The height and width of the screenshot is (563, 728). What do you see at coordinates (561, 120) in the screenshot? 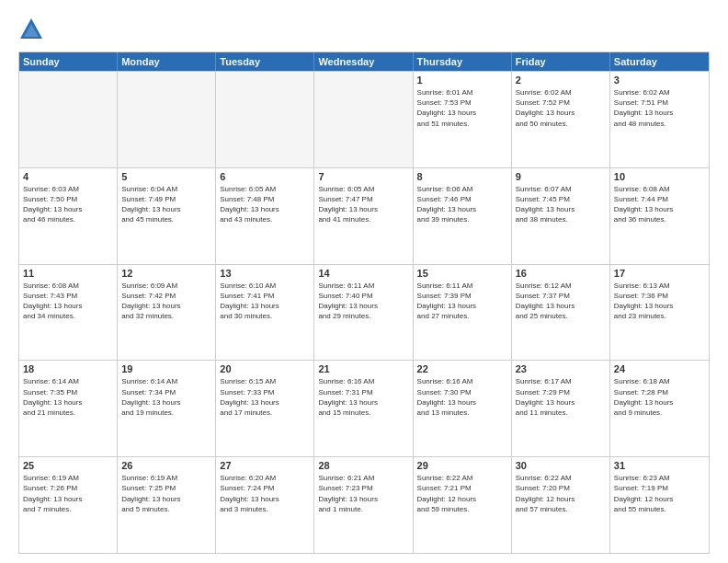
I see `calendar-cell: 2Sunrise: 6:02 AM Sunset: 7:52 PM Daylig…` at bounding box center [561, 120].